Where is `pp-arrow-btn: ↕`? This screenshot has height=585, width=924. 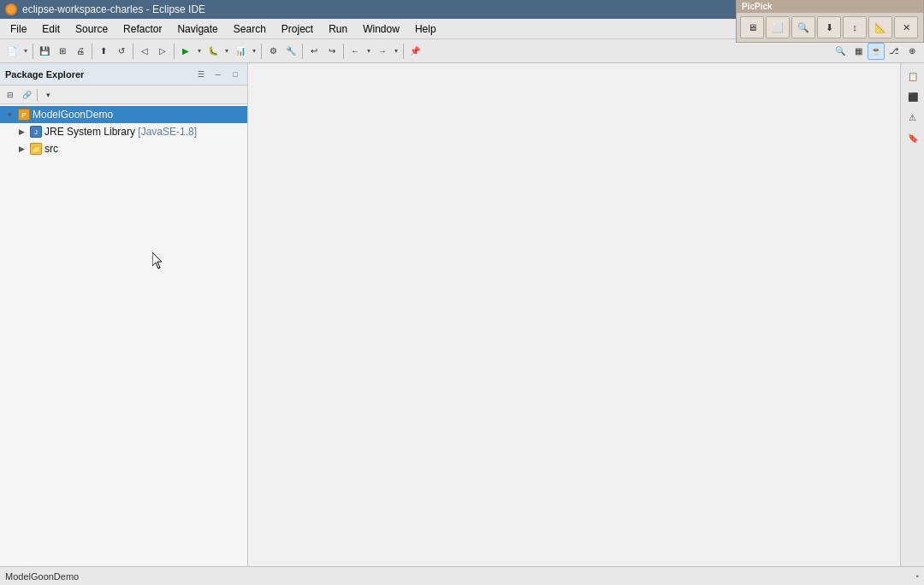 pp-arrow-btn: ↕ is located at coordinates (855, 27).